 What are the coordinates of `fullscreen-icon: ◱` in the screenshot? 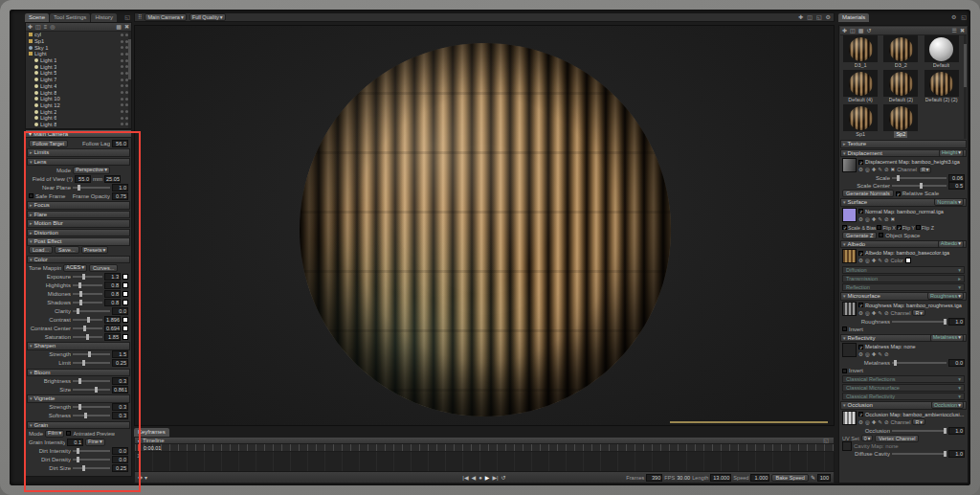 It's located at (819, 17).